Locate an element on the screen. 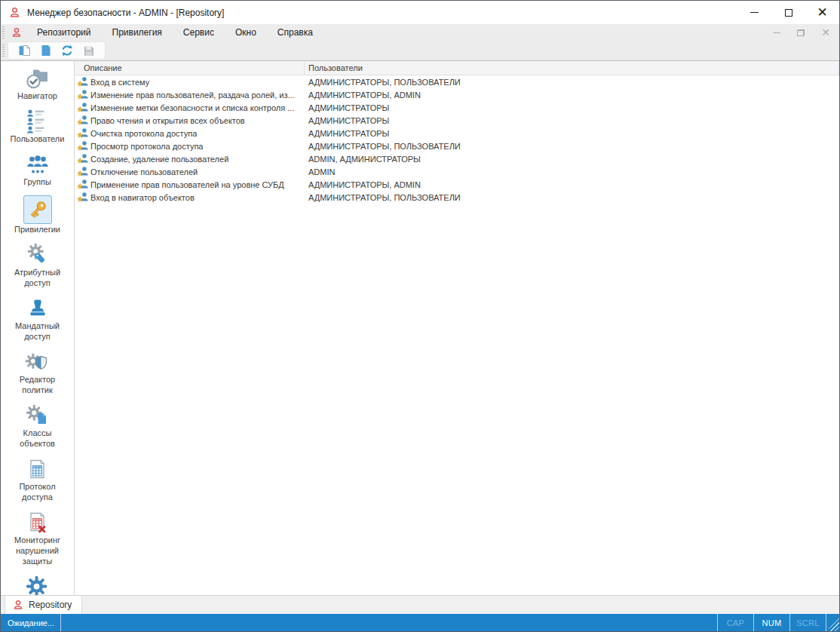  status-message: Ожидание... is located at coordinates (30, 623).